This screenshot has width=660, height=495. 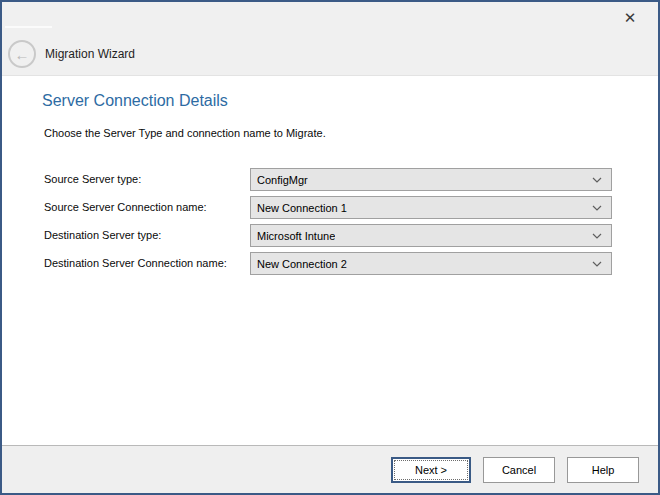 I want to click on form-row-source-connection-name: Source Server Connection name: New Conne…, so click(x=327, y=208).